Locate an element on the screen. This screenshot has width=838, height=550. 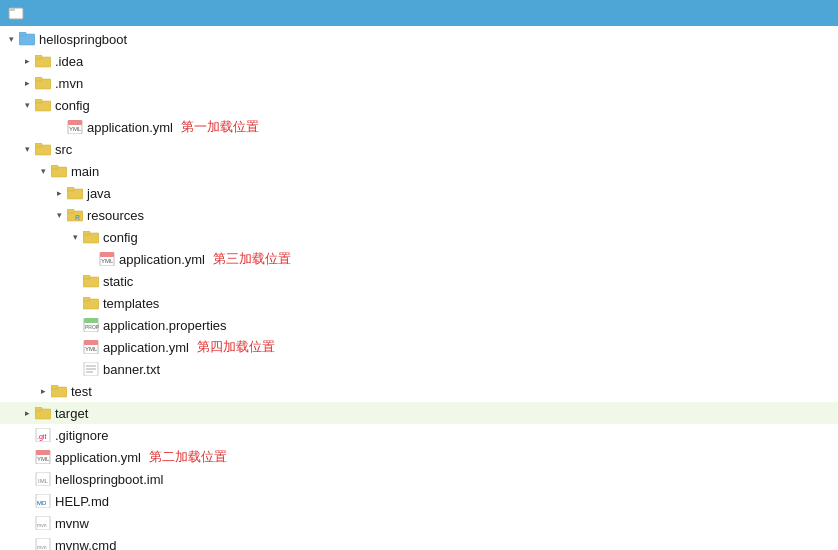
arrow-mvn: ▸ is located at coordinates (27, 83).